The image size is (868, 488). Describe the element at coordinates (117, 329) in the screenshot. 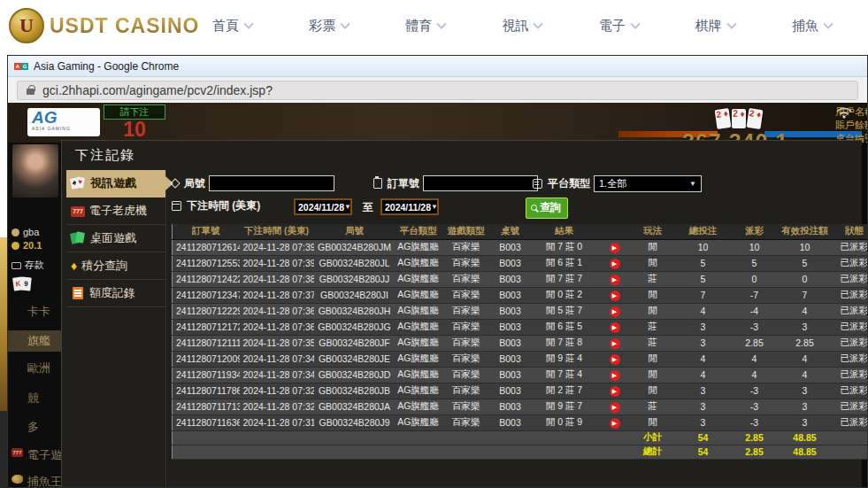

I see `modal-sidebar: ♣♥視訊遊戲777電子老虎機桌面遊戲♦積分查詢額度記錄` at that location.